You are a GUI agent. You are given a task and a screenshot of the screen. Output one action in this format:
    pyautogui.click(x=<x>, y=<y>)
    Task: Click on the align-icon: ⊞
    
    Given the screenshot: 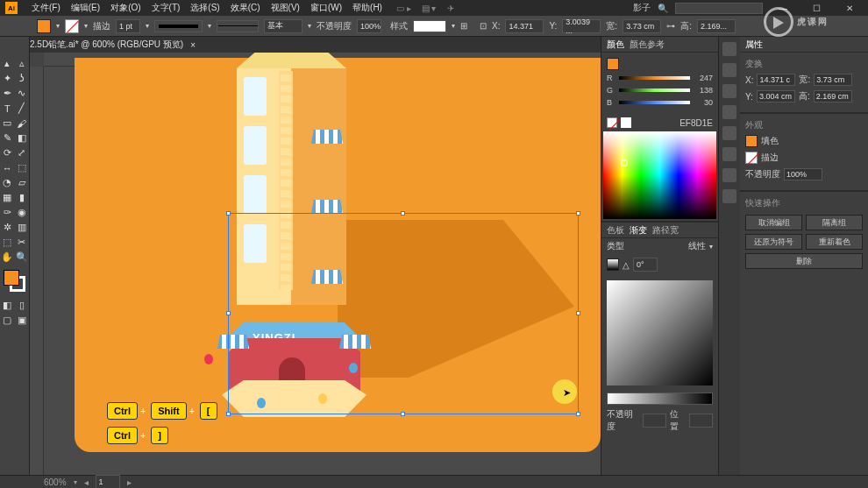 What is the action you would take?
    pyautogui.click(x=464, y=26)
    